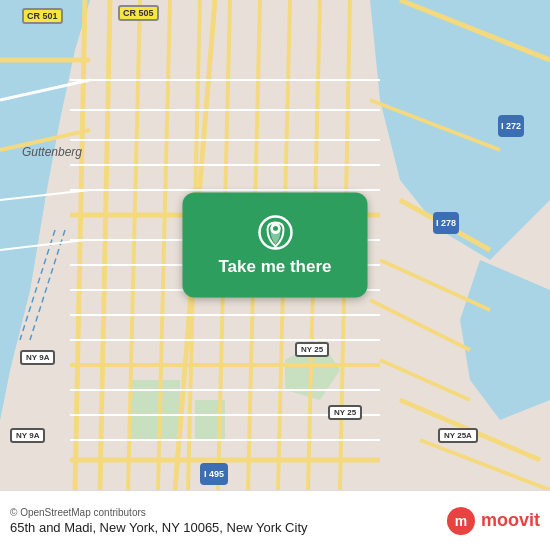  I want to click on road-badge-i495: I 495, so click(214, 474).